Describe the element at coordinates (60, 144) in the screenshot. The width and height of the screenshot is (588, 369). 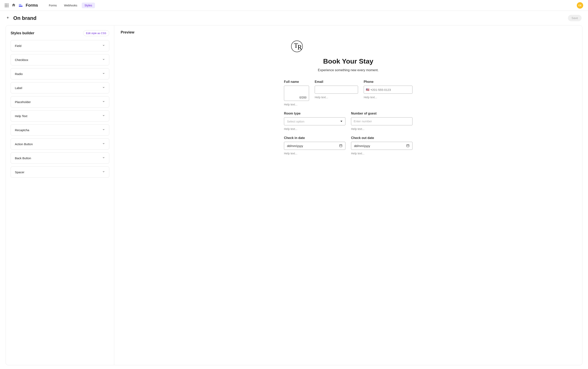
I see `accordion-action-button: Action Button` at that location.